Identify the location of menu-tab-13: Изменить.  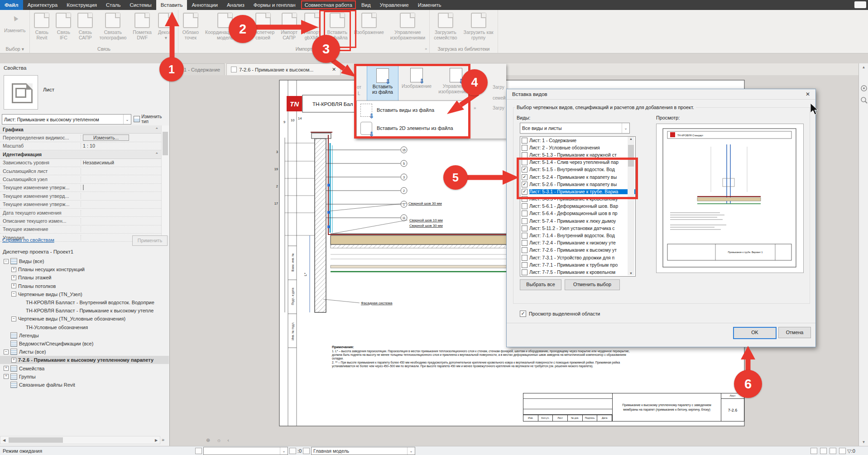
(430, 5).